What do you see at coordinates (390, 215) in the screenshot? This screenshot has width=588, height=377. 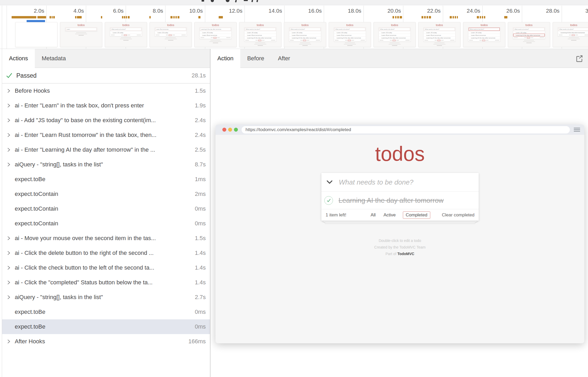 I see `filter-active: Active` at bounding box center [390, 215].